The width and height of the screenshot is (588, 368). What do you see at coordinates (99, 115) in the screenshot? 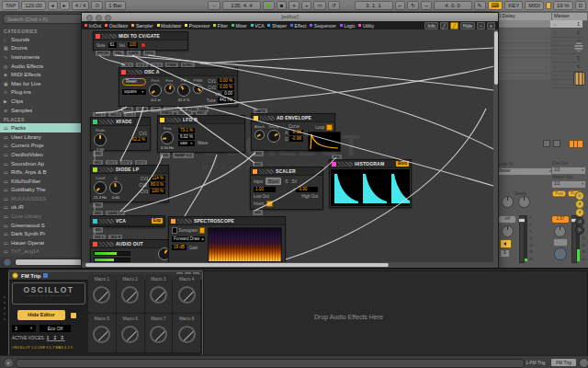
I see `port-inlet: SIG 1` at bounding box center [99, 115].